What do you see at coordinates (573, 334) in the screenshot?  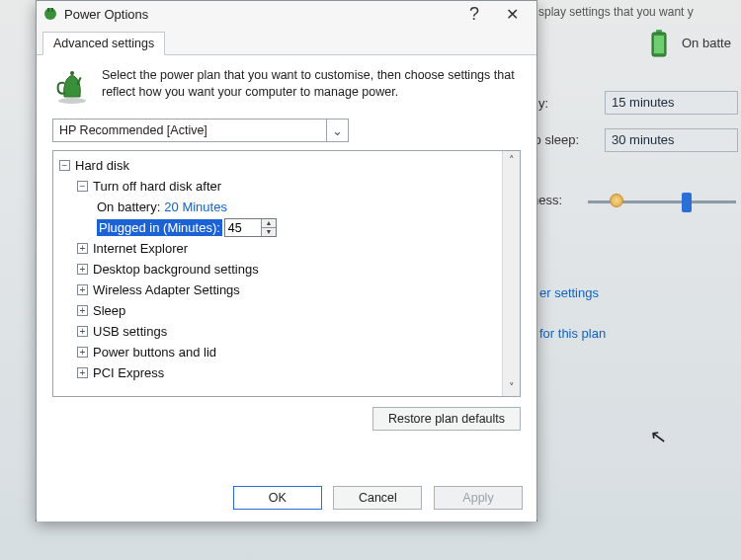 I see `restore-defaults-plan-link: for this plan` at bounding box center [573, 334].